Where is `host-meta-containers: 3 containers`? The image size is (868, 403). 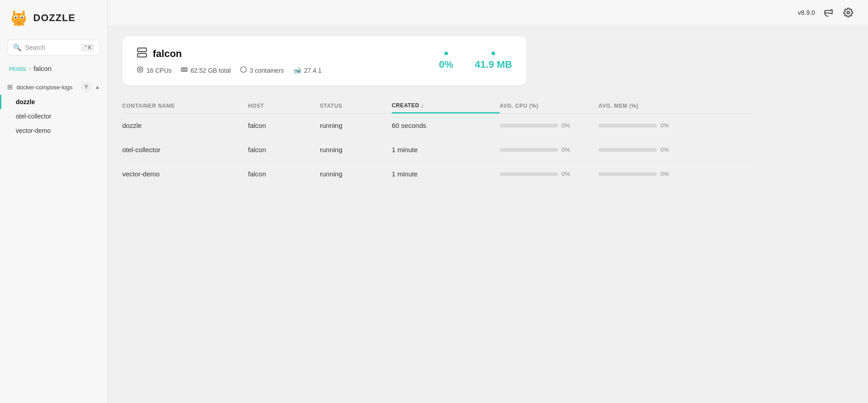 host-meta-containers: 3 containers is located at coordinates (262, 70).